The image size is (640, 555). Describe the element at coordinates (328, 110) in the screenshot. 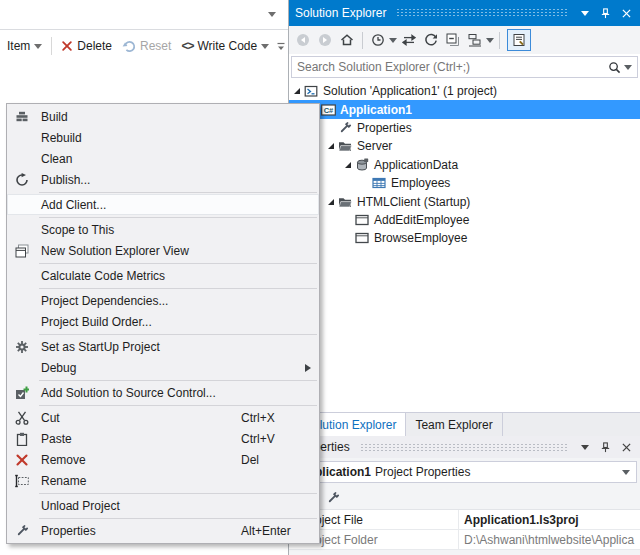

I see `csharp-project-icon: C#` at that location.